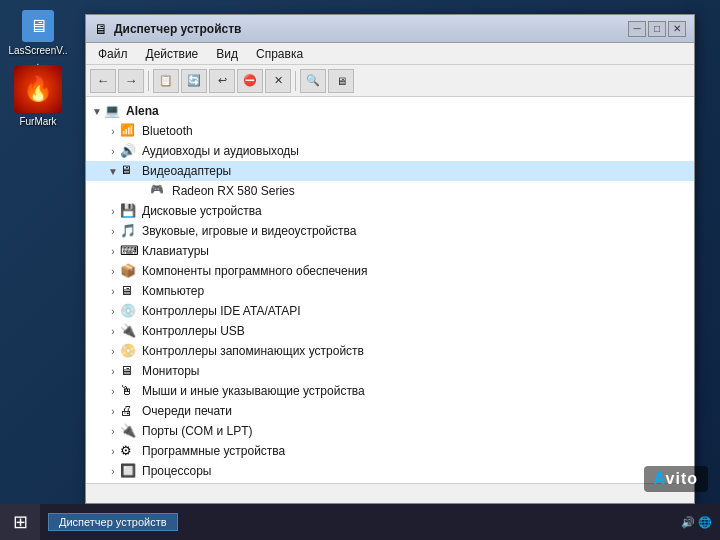 The height and width of the screenshot is (540, 720). I want to click on bluetooth-icon: 📶, so click(129, 131).